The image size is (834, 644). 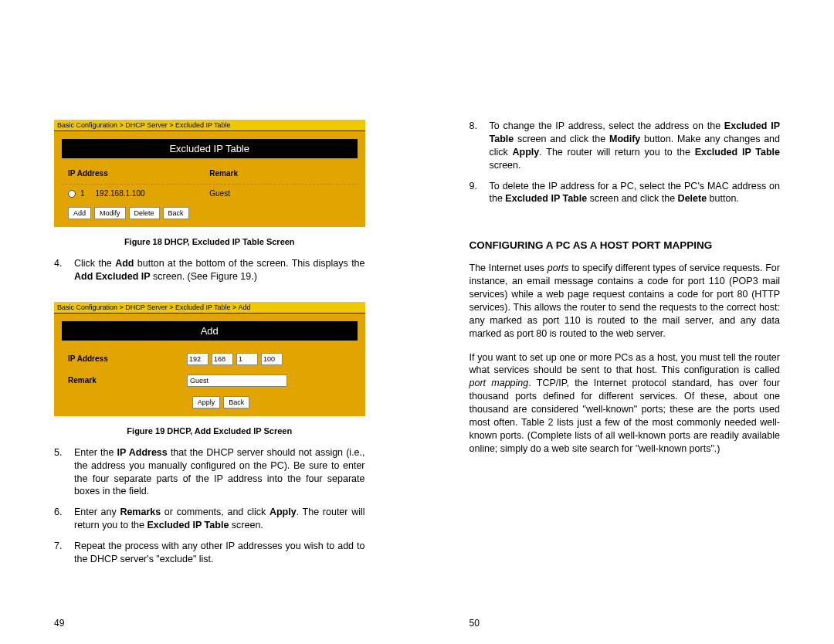 What do you see at coordinates (210, 623) in the screenshot?
I see `page-number: 49` at bounding box center [210, 623].